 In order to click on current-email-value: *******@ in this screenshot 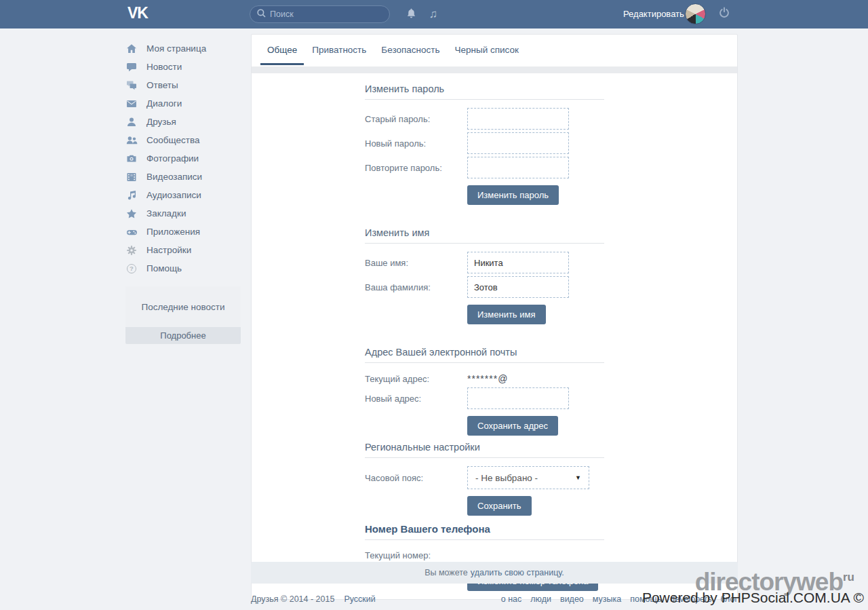, I will do `click(488, 379)`.